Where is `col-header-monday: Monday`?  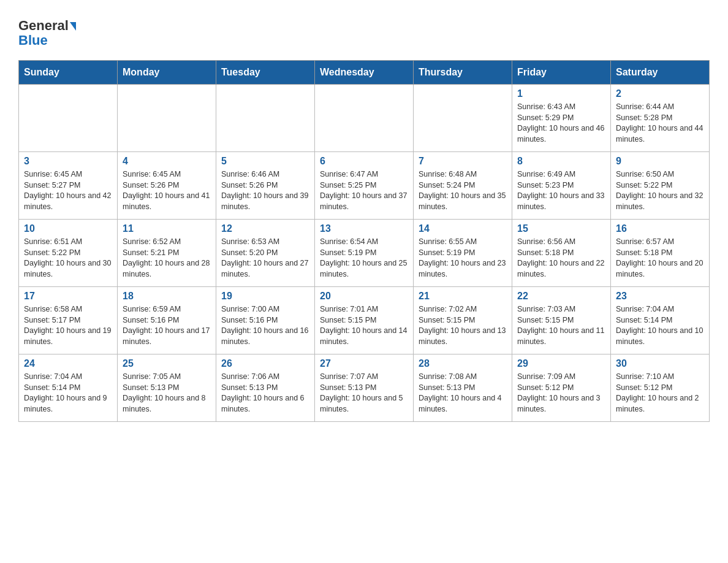 col-header-monday: Monday is located at coordinates (167, 72).